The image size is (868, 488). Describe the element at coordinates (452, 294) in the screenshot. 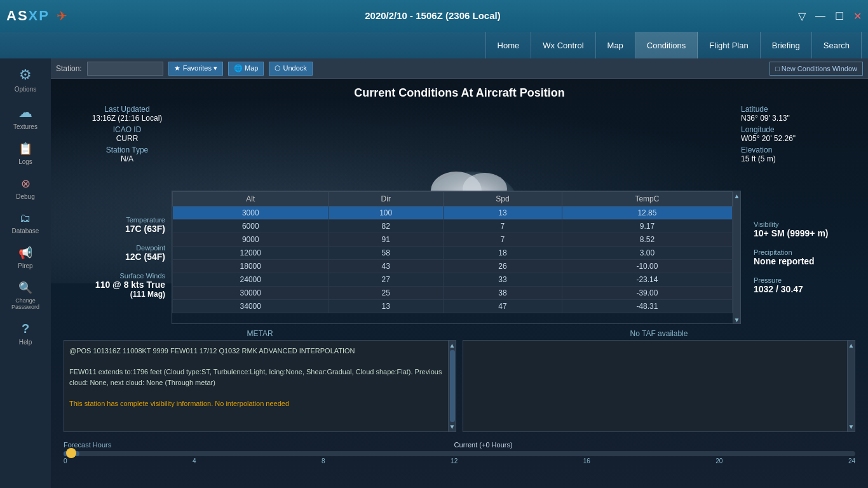

I see `table-row: 300002538-39.00` at that location.